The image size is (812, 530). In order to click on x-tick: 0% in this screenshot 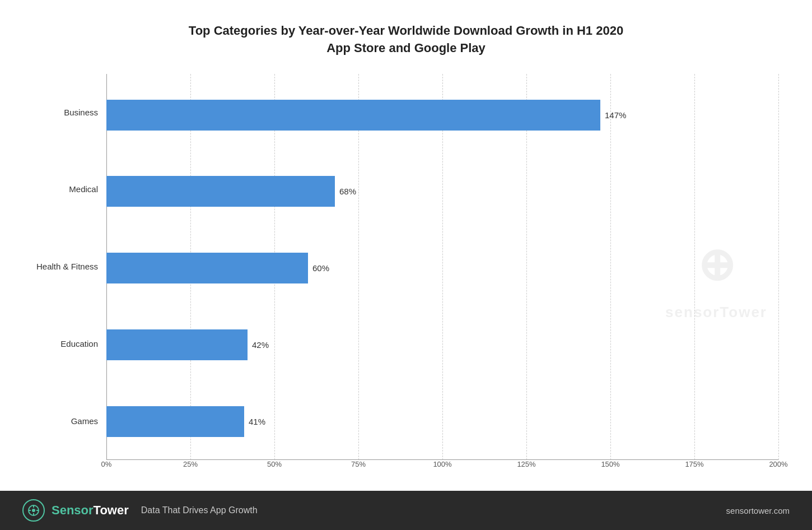, I will do `click(106, 464)`.